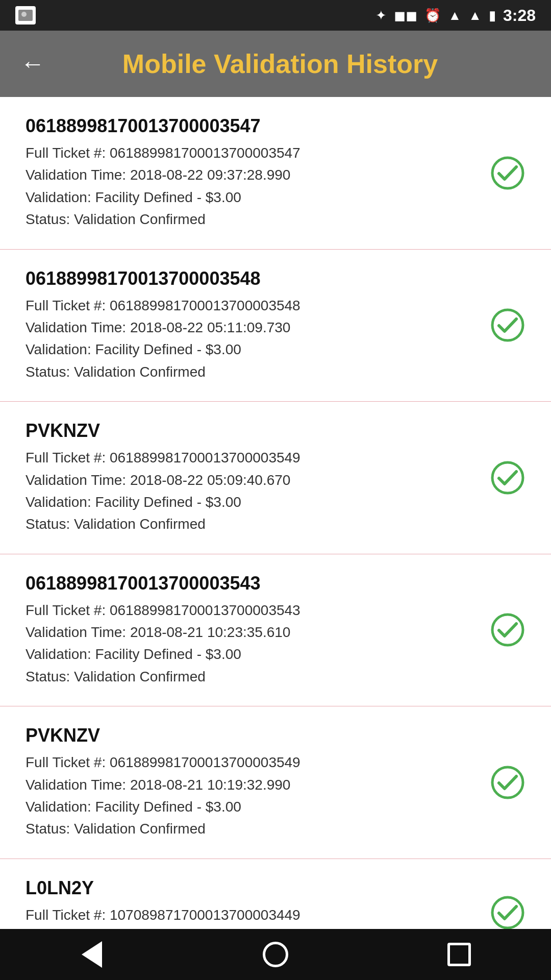 The image size is (551, 980). I want to click on home-circle-icon, so click(276, 954).